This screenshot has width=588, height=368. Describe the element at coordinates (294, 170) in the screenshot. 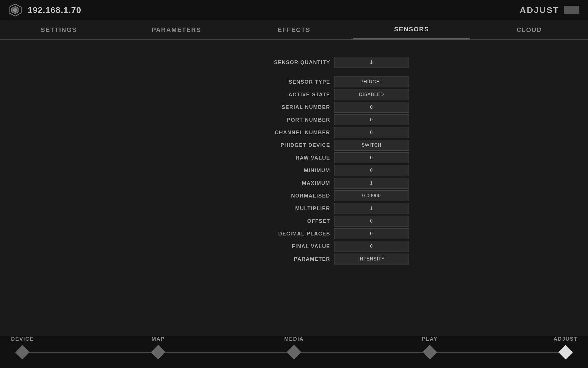

I see `field-row-7: MINIMUM` at that location.